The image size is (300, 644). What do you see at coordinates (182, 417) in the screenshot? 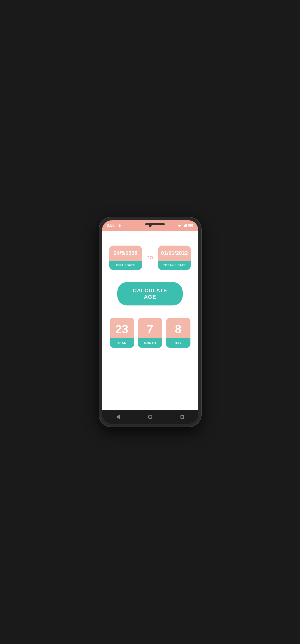
I see `recents-icon` at bounding box center [182, 417].